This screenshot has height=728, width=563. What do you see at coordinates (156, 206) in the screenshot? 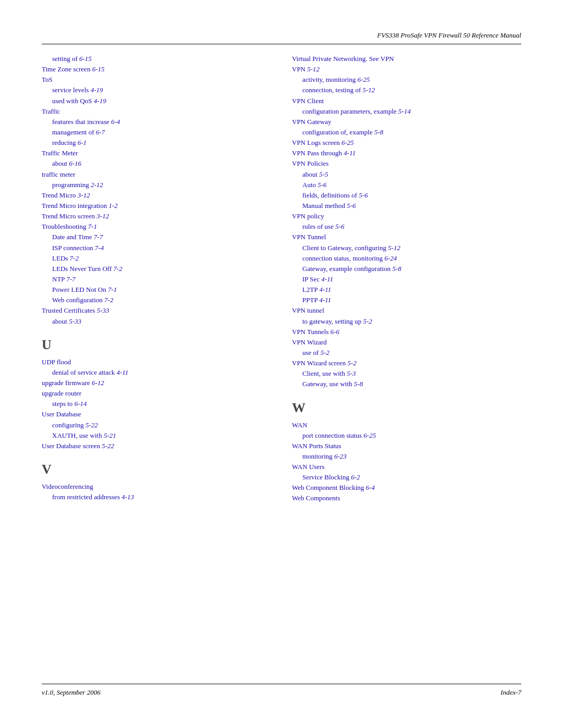
I see `index-entry: Trend Micro integration 1-2` at bounding box center [156, 206].